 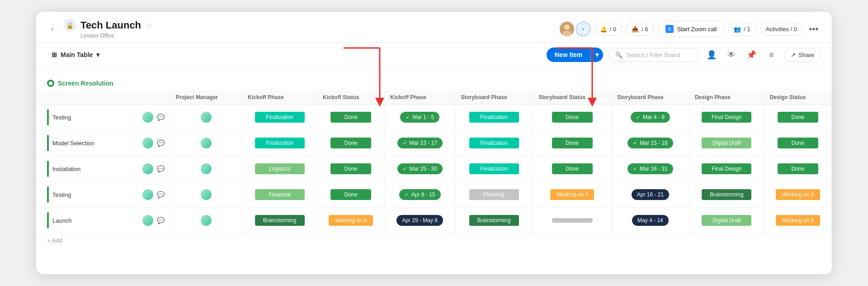 I want to click on activities-label: Activities / 0, so click(x=781, y=29).